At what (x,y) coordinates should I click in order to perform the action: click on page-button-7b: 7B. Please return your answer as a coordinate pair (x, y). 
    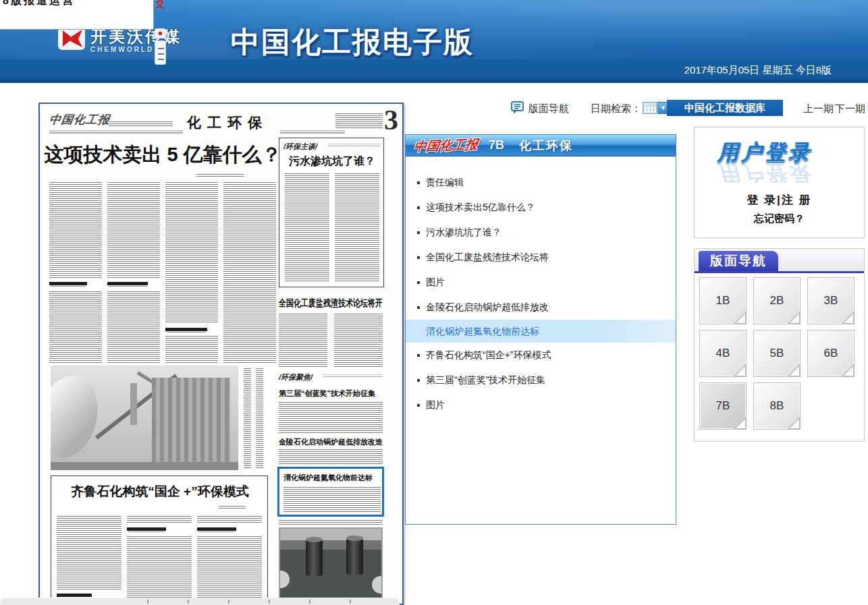
    Looking at the image, I should click on (723, 406).